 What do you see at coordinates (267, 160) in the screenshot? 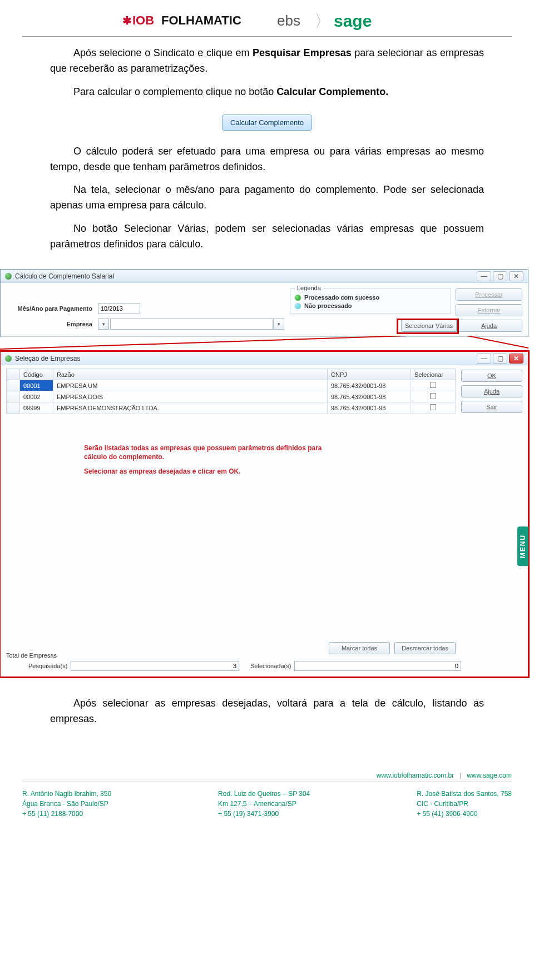
I see `paragraph-3: O cálculo poderá ser efetuado para uma e…` at bounding box center [267, 160].